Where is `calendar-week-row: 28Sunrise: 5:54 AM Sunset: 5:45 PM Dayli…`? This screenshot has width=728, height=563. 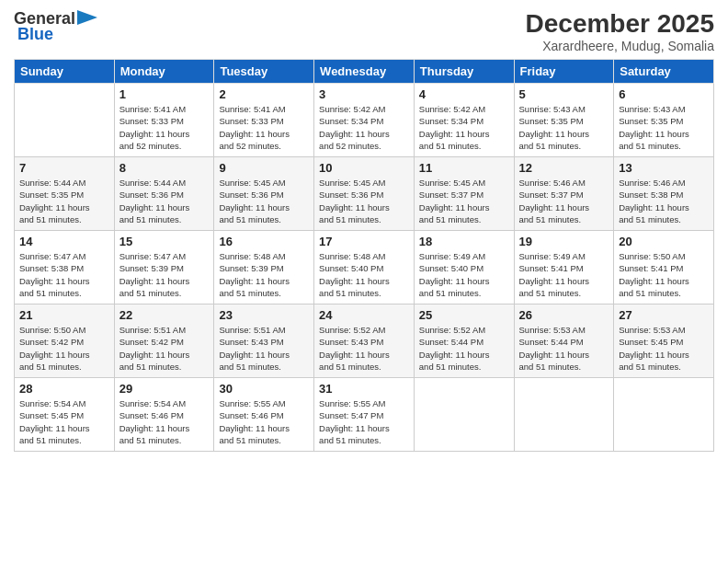 calendar-week-row: 28Sunrise: 5:54 AM Sunset: 5:45 PM Dayli… is located at coordinates (364, 415).